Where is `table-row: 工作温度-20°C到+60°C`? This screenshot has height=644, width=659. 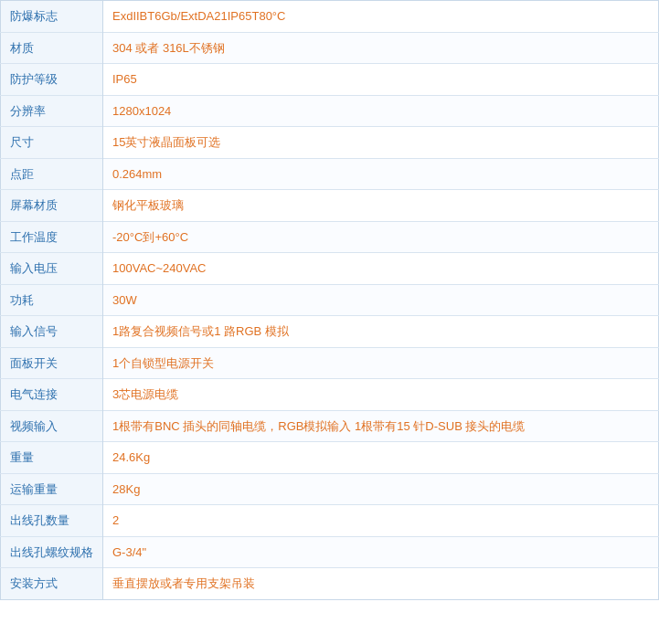
table-row: 工作温度-20°C到+60°C is located at coordinates (330, 238).